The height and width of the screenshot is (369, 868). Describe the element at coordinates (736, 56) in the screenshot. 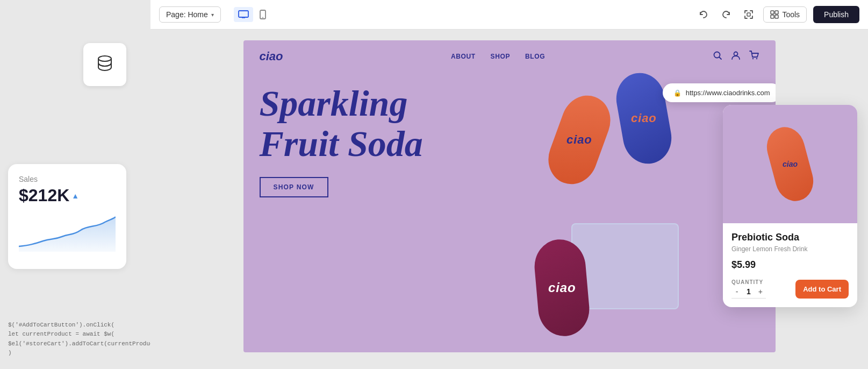

I see `site-nav-icons` at that location.